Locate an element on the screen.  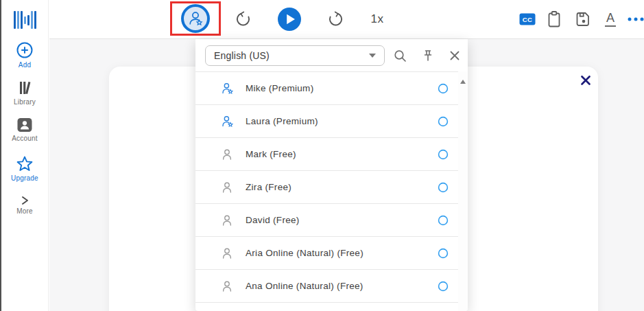
pin-icon is located at coordinates (428, 56).